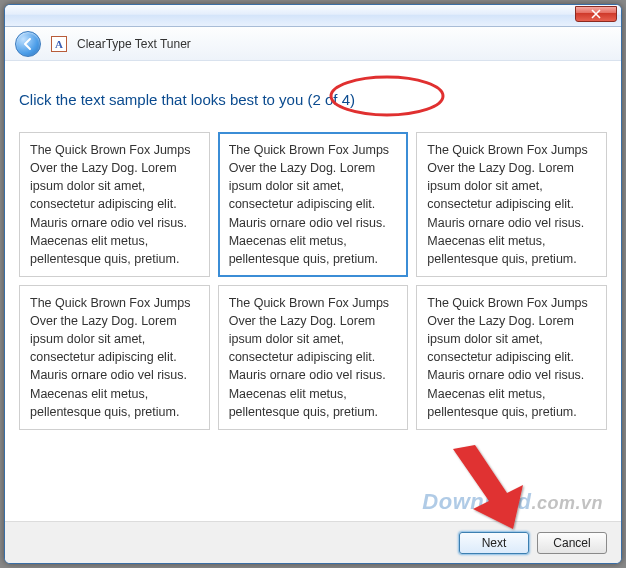 The image size is (626, 568). I want to click on text-sample-3: The Quick Brown Fox Jumps Over the Lazy …, so click(512, 204).